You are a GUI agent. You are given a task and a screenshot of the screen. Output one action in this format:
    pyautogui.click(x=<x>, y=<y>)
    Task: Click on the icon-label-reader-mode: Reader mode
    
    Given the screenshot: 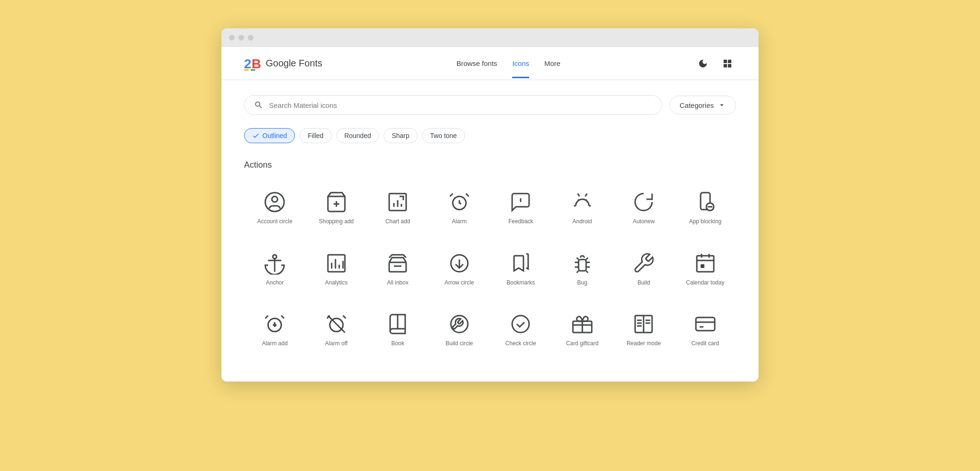 What is the action you would take?
    pyautogui.click(x=644, y=344)
    